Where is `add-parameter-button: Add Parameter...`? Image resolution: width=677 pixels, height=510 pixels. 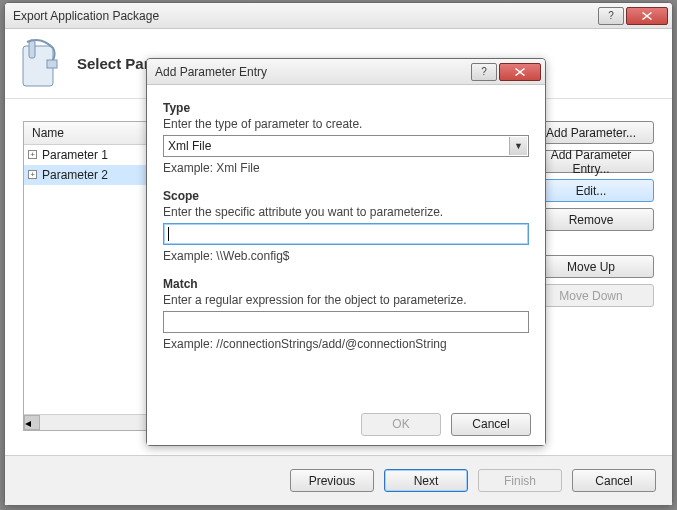 add-parameter-button: Add Parameter... is located at coordinates (591, 132).